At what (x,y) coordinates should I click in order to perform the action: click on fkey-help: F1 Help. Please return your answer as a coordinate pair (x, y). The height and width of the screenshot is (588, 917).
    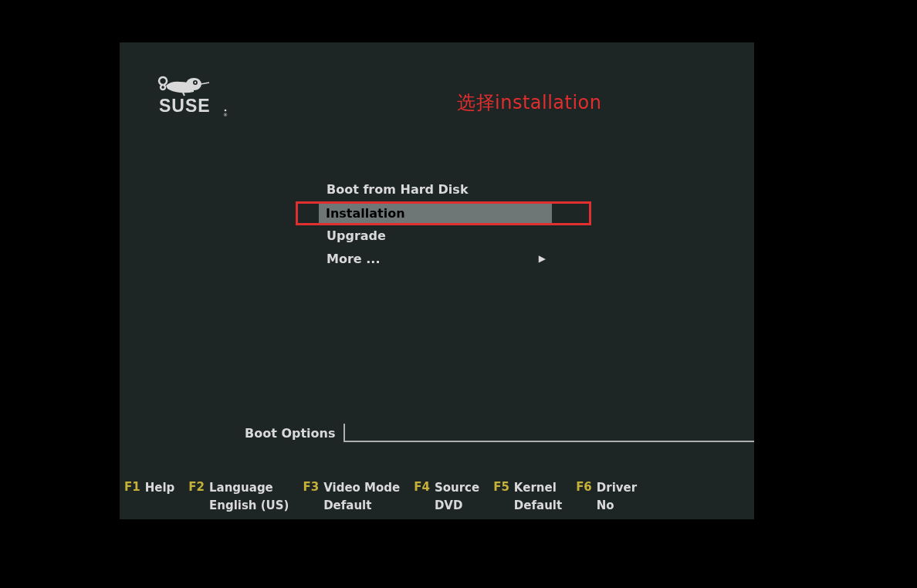
    Looking at the image, I should click on (150, 497).